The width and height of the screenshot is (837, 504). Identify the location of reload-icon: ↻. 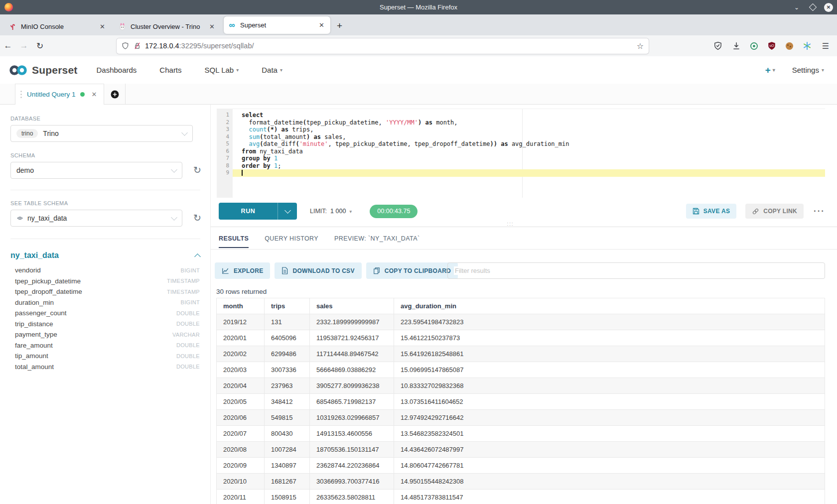
(40, 46).